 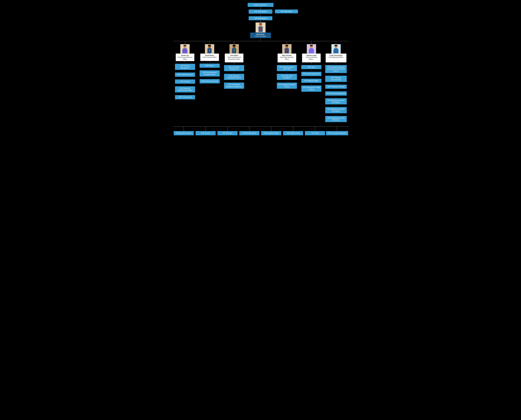 What do you see at coordinates (234, 49) in the screenshot?
I see `john-figure-icon` at bounding box center [234, 49].